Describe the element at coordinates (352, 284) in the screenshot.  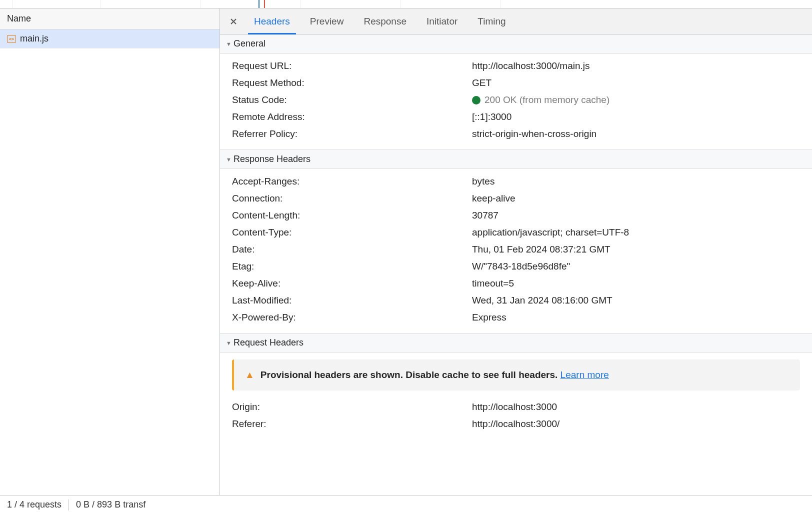
I see `label-keep-alive: Keep-Alive:` at that location.